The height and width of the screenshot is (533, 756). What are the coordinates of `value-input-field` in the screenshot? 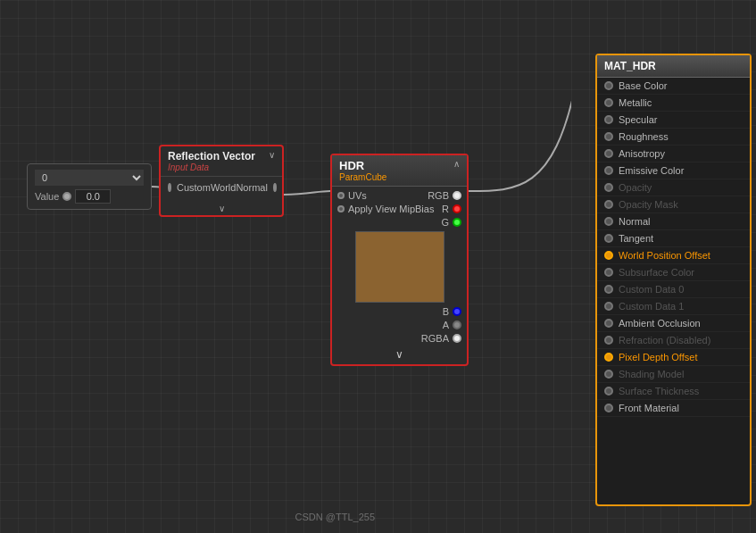 It's located at (93, 196).